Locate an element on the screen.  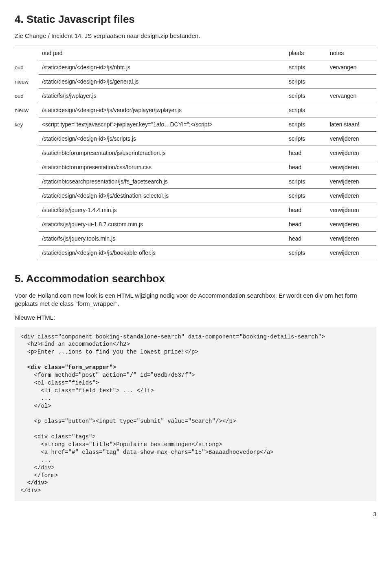
code-line: <div class="tags"> is located at coordinates (58, 437).